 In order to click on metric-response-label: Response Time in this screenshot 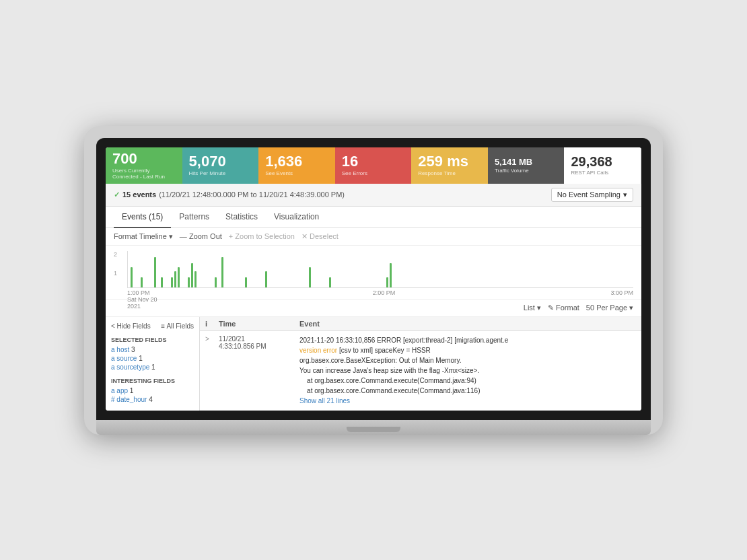, I will do `click(437, 174)`.